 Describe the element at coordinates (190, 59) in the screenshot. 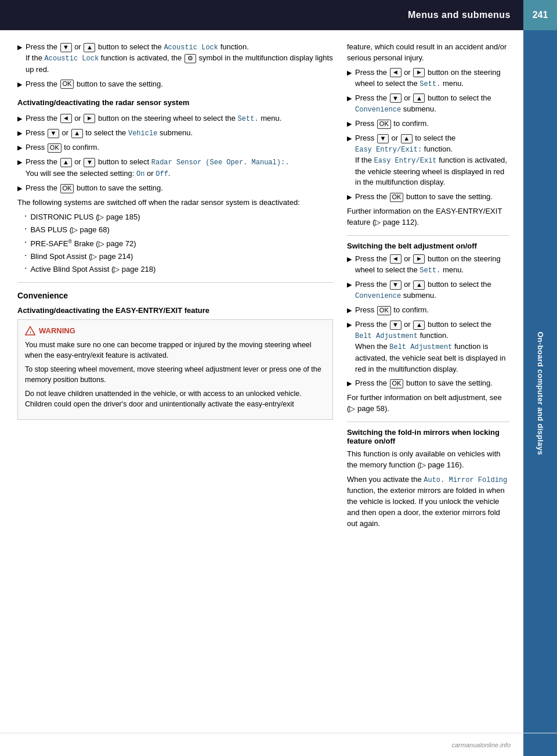

I see `btn-gear: ⚙` at that location.